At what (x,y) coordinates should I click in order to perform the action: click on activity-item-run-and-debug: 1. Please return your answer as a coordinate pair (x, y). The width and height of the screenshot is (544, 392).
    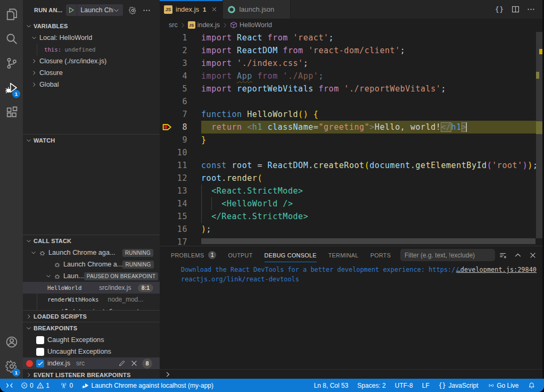
    Looking at the image, I should click on (12, 88).